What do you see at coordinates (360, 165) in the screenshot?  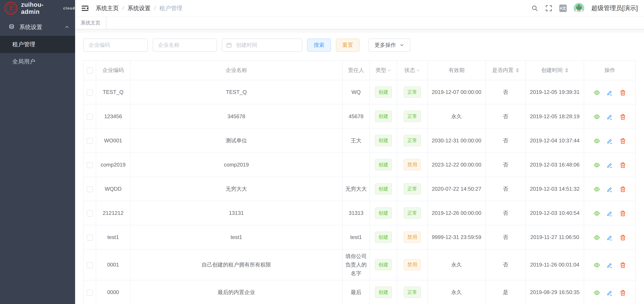 I see `table-row: comp2019 comp2019 创建 禁用 2023-12-22 00:00…` at bounding box center [360, 165].